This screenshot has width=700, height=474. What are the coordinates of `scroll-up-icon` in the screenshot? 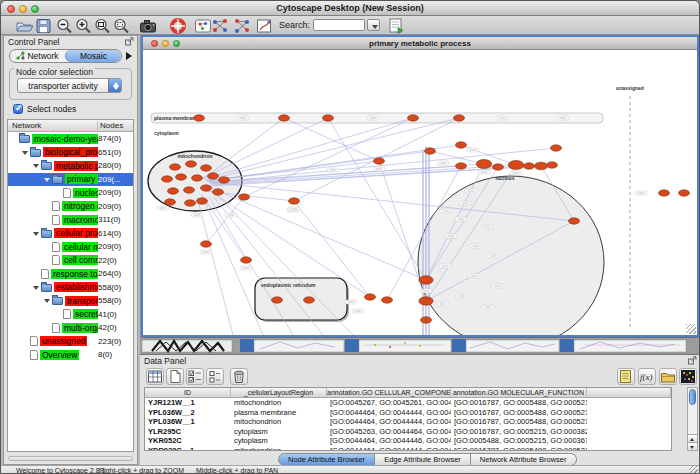 It's located at (692, 438).